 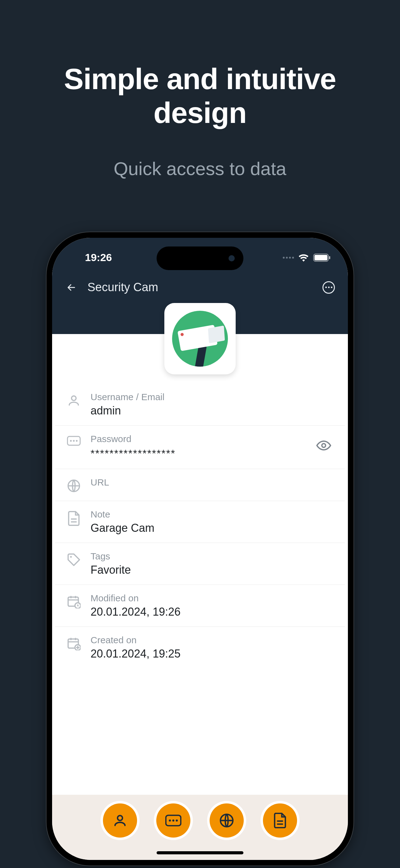 I want to click on created-value: 20.01.2024, 19:25, so click(x=211, y=654).